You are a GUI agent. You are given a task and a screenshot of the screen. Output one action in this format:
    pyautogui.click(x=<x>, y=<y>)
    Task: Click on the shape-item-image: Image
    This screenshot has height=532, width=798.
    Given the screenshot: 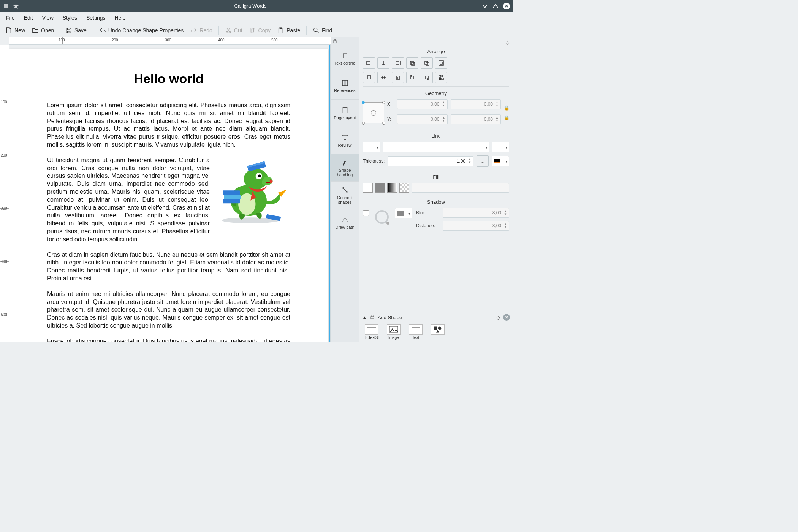 What is the action you would take?
    pyautogui.click(x=394, y=332)
    